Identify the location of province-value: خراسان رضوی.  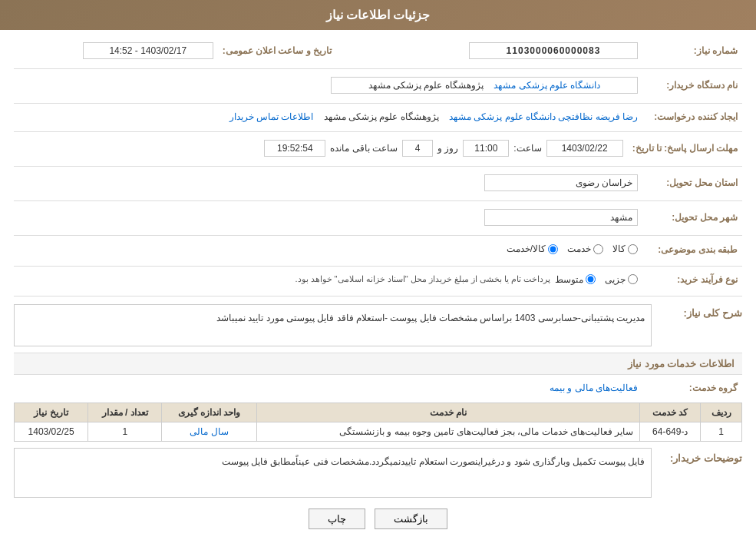
(328, 183).